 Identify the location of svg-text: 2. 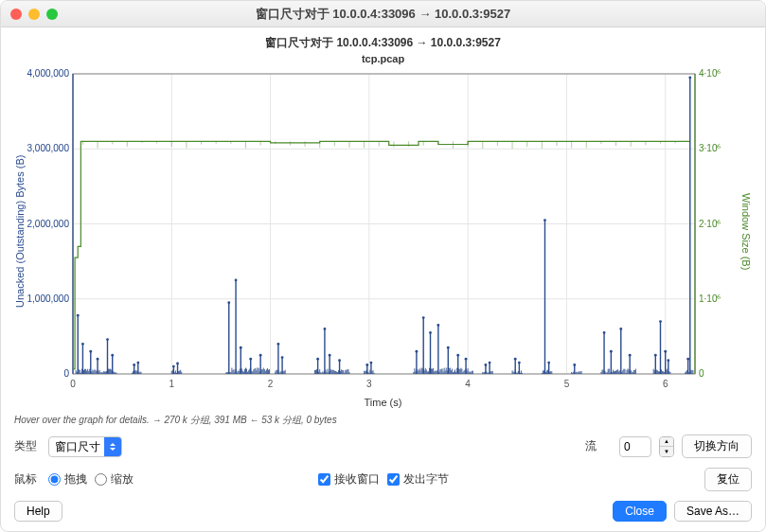
(271, 384).